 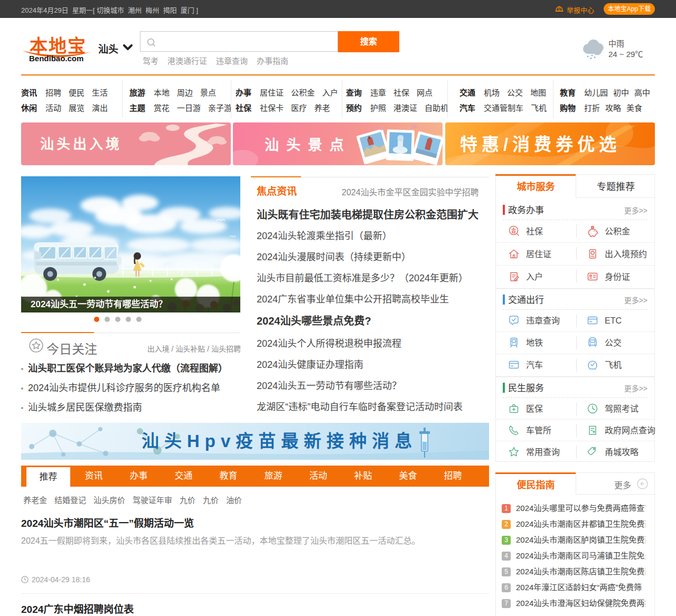 What do you see at coordinates (540, 145) in the screenshot?
I see `svg-text: 特惠/消费券优选` at bounding box center [540, 145].